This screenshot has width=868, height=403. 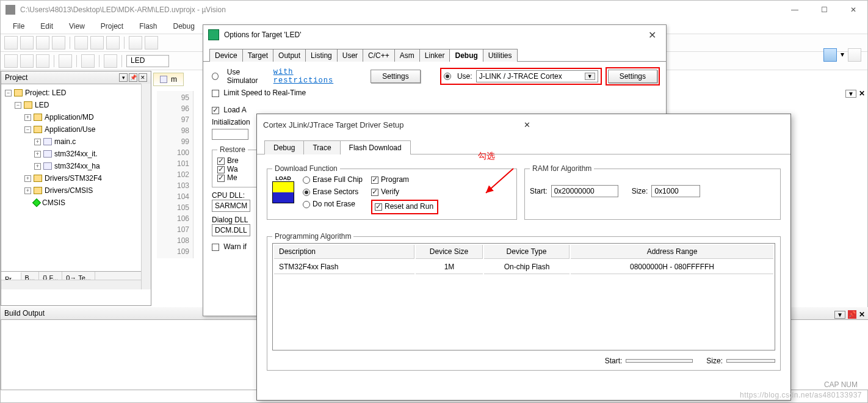 I want to click on redo-icon, so click(x=151, y=43).